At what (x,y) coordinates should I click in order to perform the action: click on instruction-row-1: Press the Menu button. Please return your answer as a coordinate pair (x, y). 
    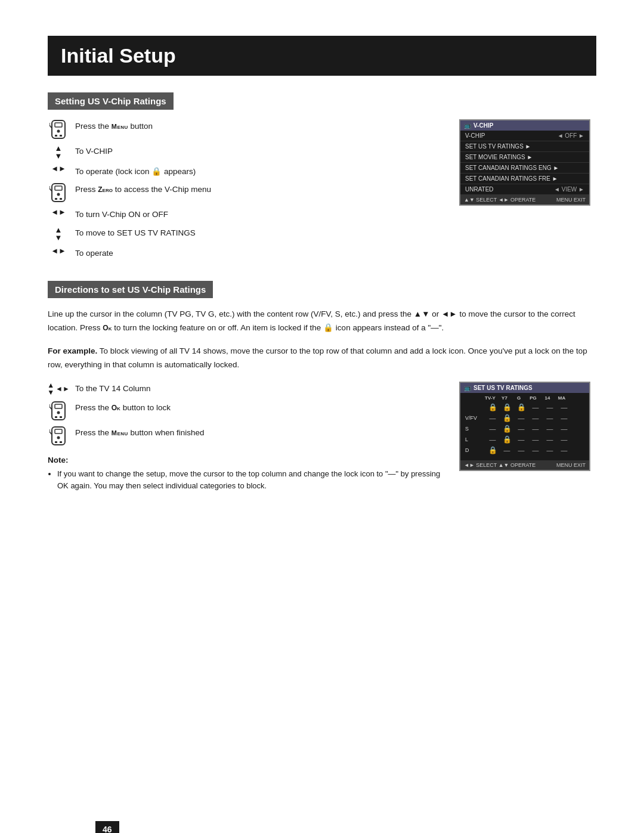
    Looking at the image, I should click on (244, 129).